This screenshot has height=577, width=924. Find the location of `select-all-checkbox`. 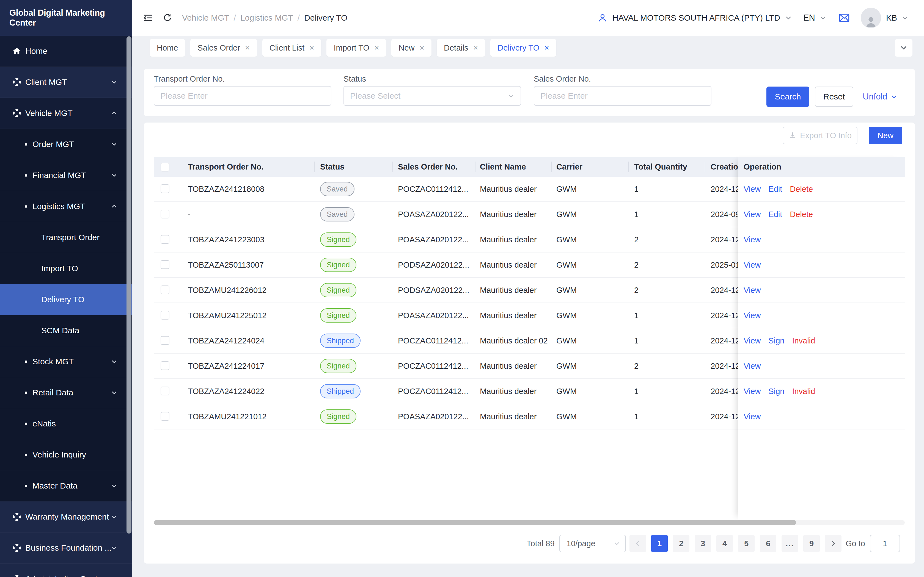

select-all-checkbox is located at coordinates (165, 167).